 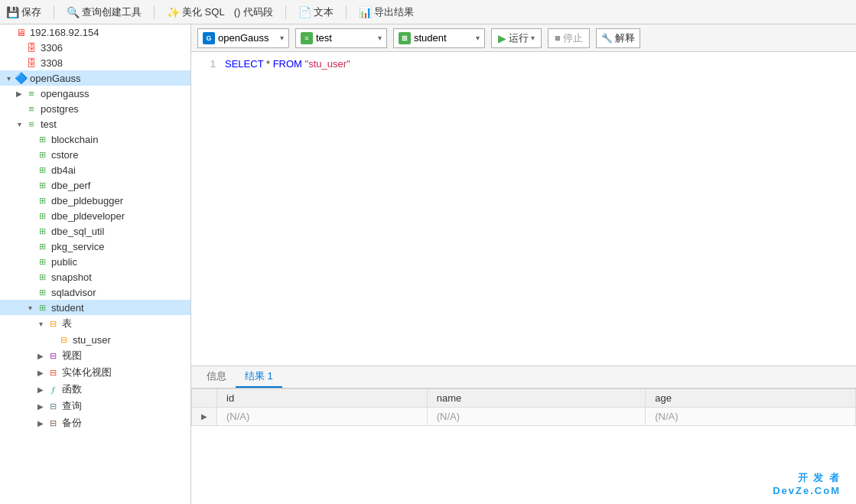 I want to click on port3306-label: 3306, so click(x=52, y=47).